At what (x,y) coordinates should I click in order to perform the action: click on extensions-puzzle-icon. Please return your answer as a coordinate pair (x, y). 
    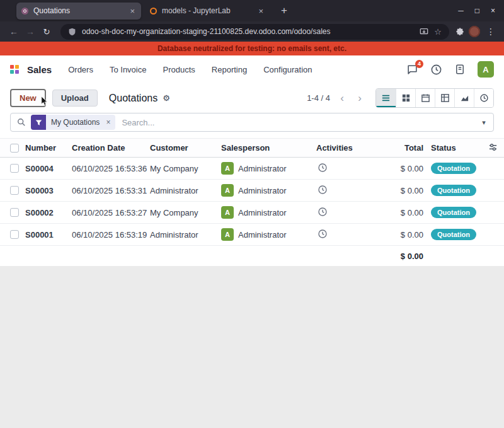
    Looking at the image, I should click on (460, 32).